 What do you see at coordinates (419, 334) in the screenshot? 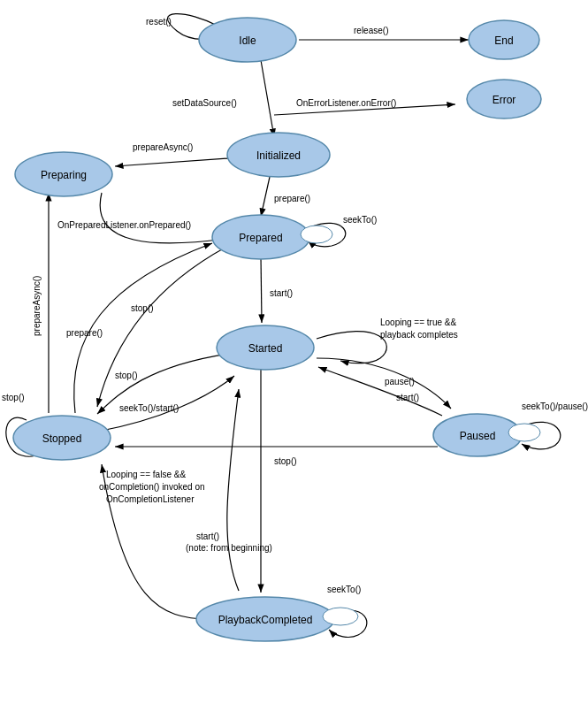
I see `label-looping-true2: playback completes` at bounding box center [419, 334].